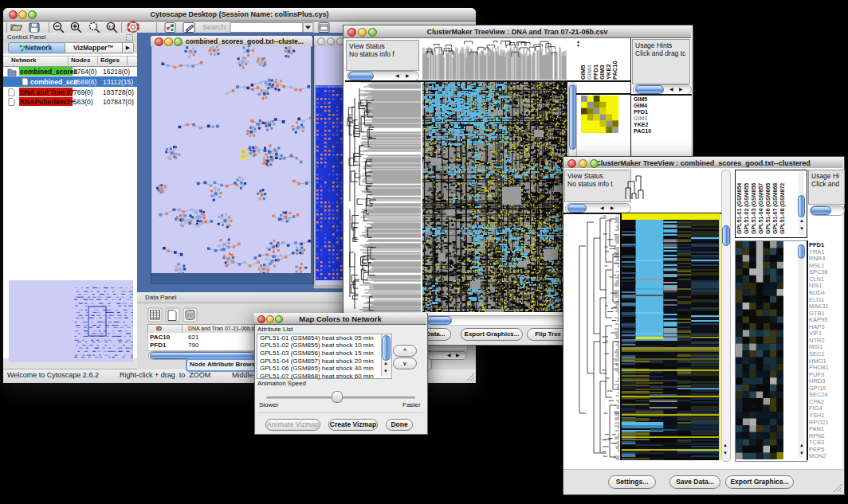  Describe the element at coordinates (118, 102) in the screenshot. I see `svg-text: 107847(0)` at that location.